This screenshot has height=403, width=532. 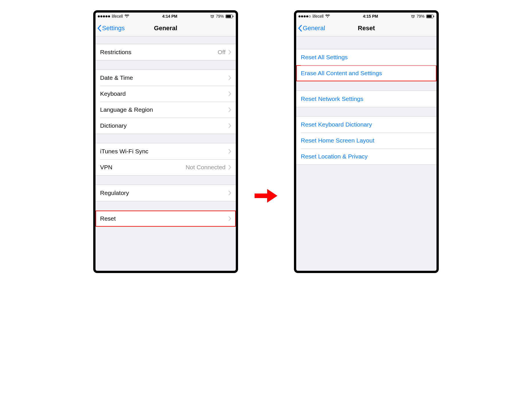 What do you see at coordinates (166, 151) in the screenshot?
I see `row-itunes-wi-fi-sync: iTunes Wi-Fi Sync` at bounding box center [166, 151].